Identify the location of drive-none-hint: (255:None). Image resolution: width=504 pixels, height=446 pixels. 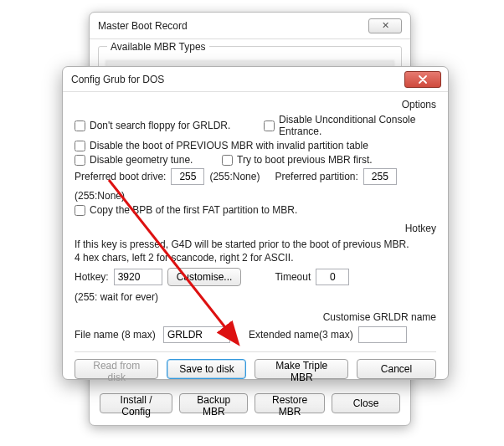
(234, 177).